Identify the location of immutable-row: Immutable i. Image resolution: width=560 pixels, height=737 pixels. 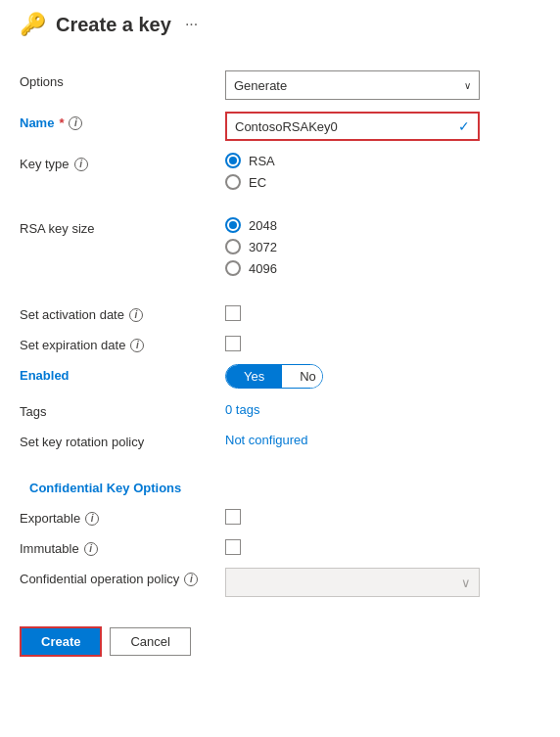
(280, 546).